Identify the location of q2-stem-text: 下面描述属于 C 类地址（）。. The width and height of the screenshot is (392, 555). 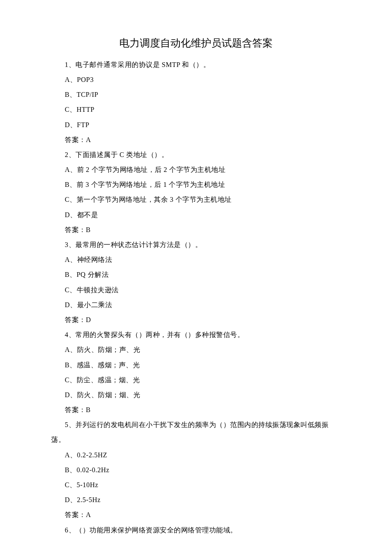
(122, 154).